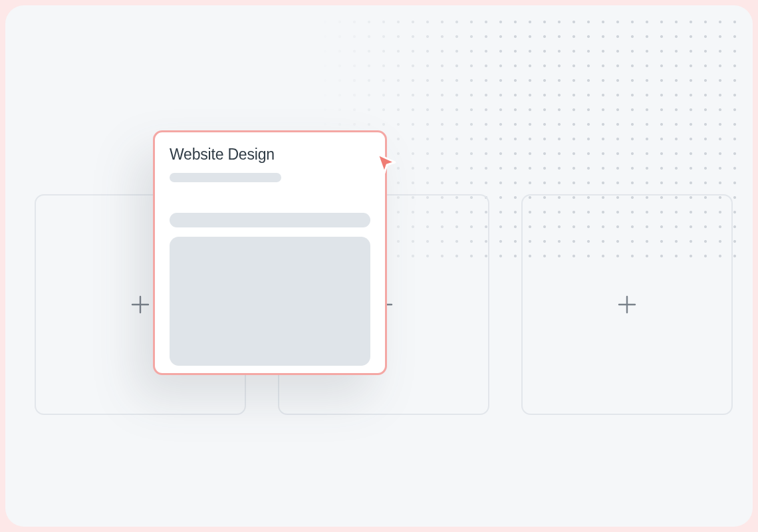  Describe the element at coordinates (270, 154) in the screenshot. I see `project-card-title: Website Design` at that location.